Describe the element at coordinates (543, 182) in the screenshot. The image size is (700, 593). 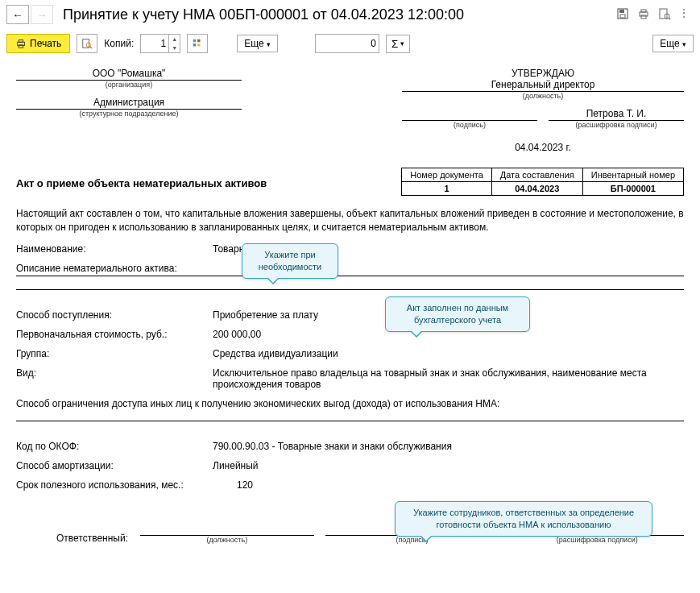
I see `meta-table: Номер документа Дата составления Инвента…` at that location.